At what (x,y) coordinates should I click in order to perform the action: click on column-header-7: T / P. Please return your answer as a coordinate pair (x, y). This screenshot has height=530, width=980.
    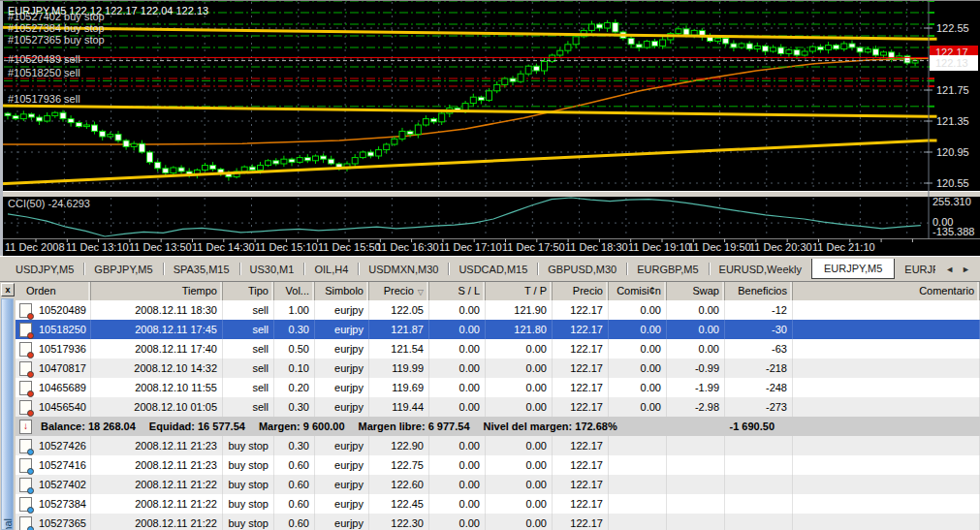
    Looking at the image, I should click on (520, 291).